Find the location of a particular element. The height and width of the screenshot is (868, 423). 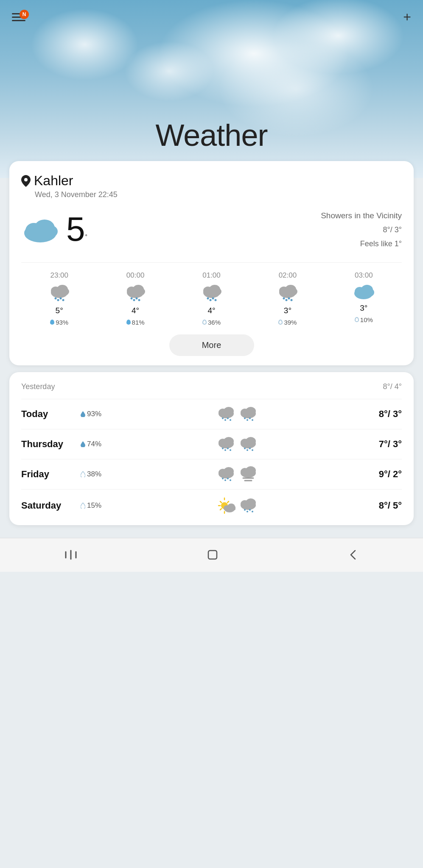

add-button: + is located at coordinates (407, 17).